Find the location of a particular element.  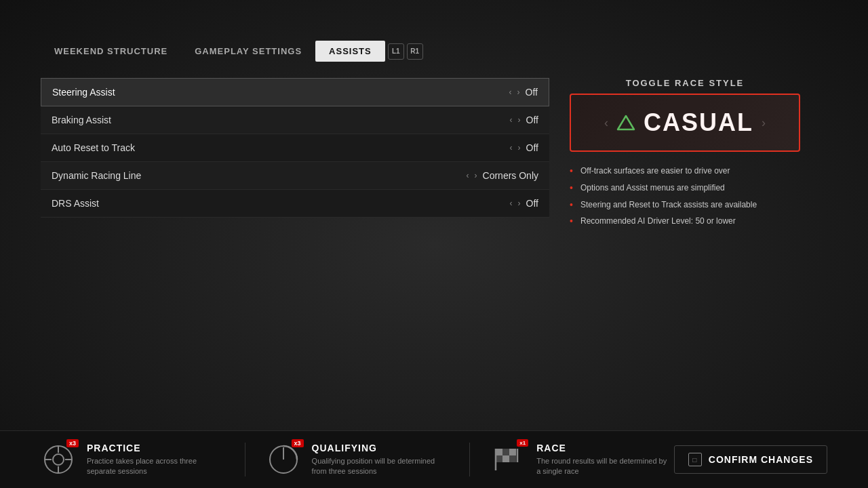

assists-row-racingline: Dynamic Racing Line ‹ › Corners Only is located at coordinates (295, 176).